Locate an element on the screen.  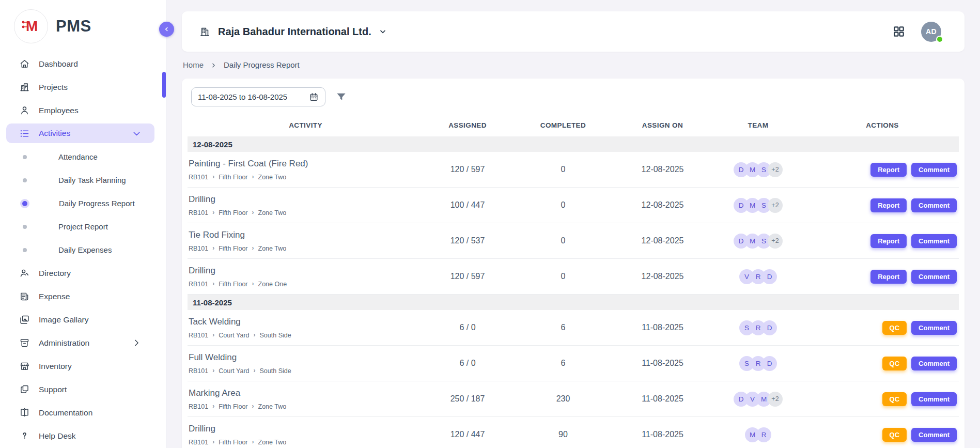
sidebar-item-label: Dashboard is located at coordinates (58, 64).